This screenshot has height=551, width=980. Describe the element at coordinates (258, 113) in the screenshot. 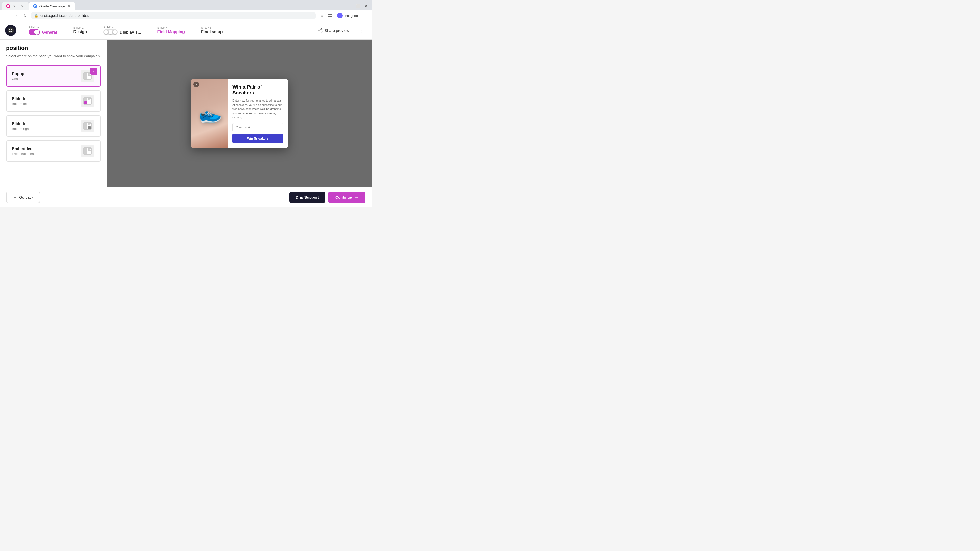

I see `popup-content: Win a Pair of Sneakers Enter now for you…` at that location.